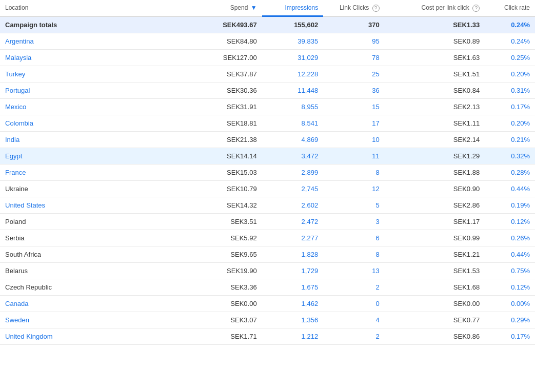  Describe the element at coordinates (234, 42) in the screenshot. I see `spend-cell: SEK84.80` at that location.